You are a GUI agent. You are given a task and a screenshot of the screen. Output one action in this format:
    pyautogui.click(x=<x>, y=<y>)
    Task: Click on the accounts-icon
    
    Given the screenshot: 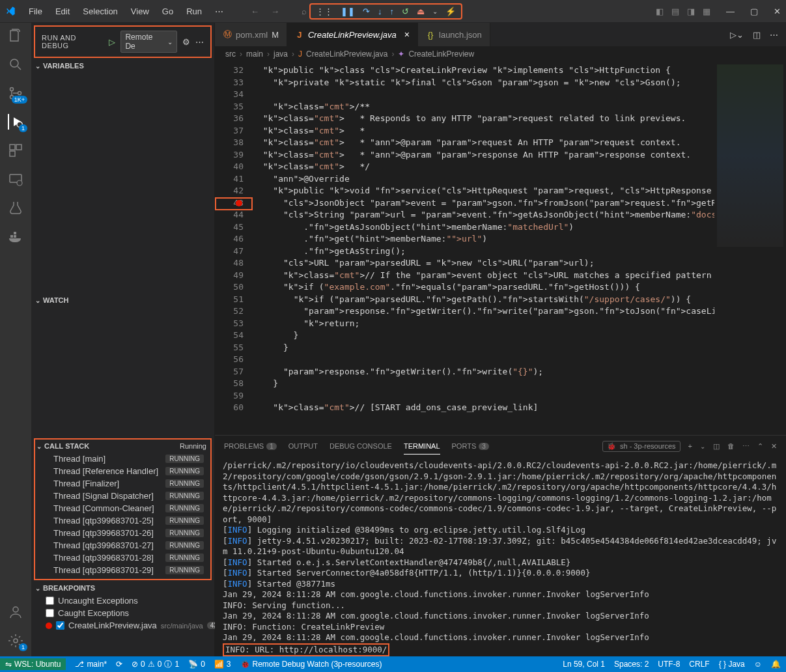 What is the action you would take?
    pyautogui.click(x=16, y=612)
    